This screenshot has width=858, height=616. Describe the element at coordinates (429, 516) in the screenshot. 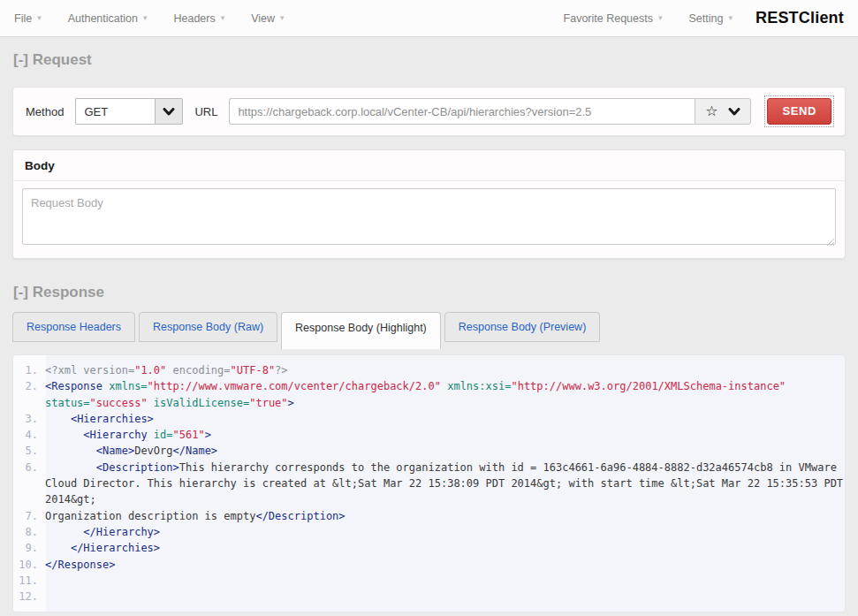

I see `code-line: 7.Organization description is empty</Des…` at that location.